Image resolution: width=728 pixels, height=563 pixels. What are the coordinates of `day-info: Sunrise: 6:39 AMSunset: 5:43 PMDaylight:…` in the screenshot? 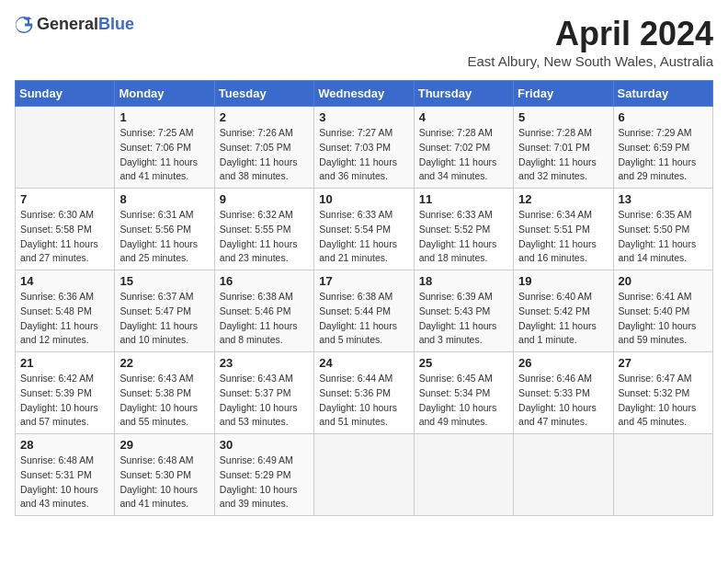 It's located at (463, 318).